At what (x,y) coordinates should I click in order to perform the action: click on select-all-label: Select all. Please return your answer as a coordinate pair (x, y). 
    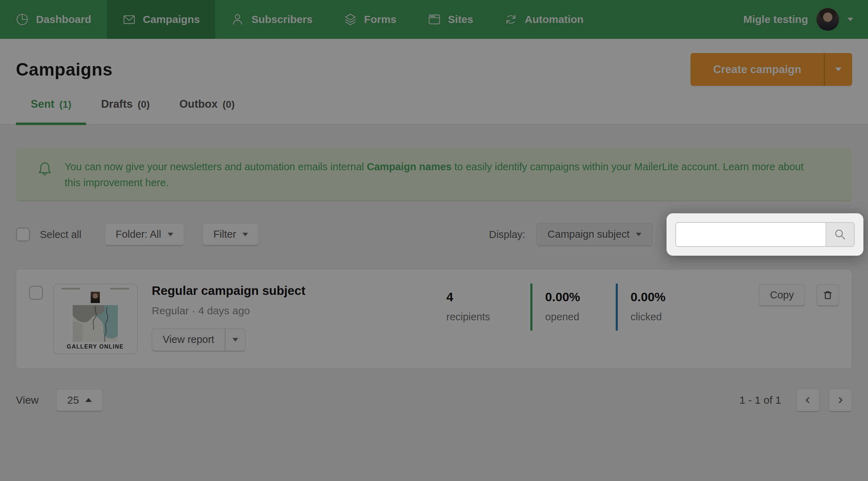
    Looking at the image, I should click on (61, 234).